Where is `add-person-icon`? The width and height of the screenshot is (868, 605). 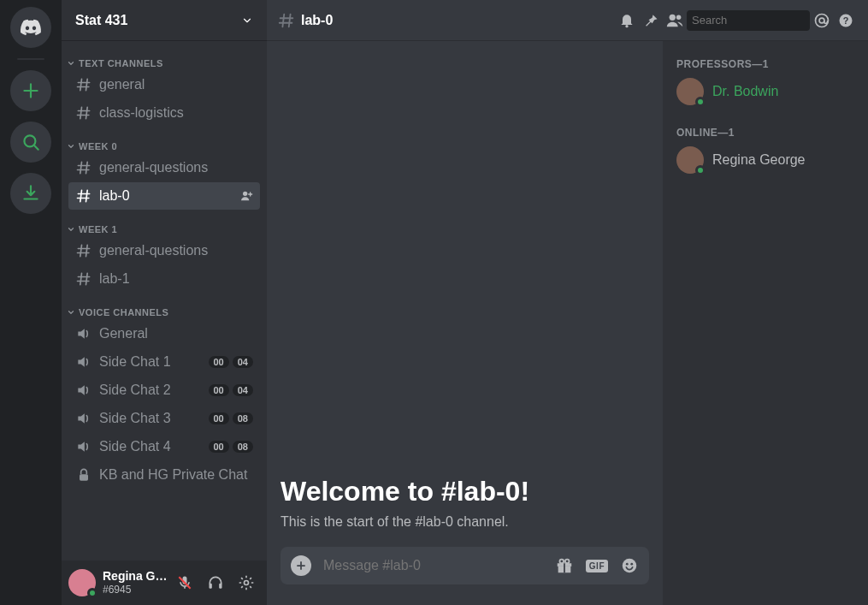
add-person-icon is located at coordinates (246, 196).